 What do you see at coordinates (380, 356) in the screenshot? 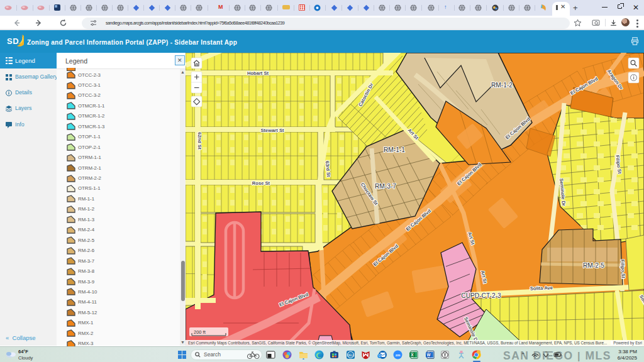
I see `svg-text: O` at bounding box center [380, 356].